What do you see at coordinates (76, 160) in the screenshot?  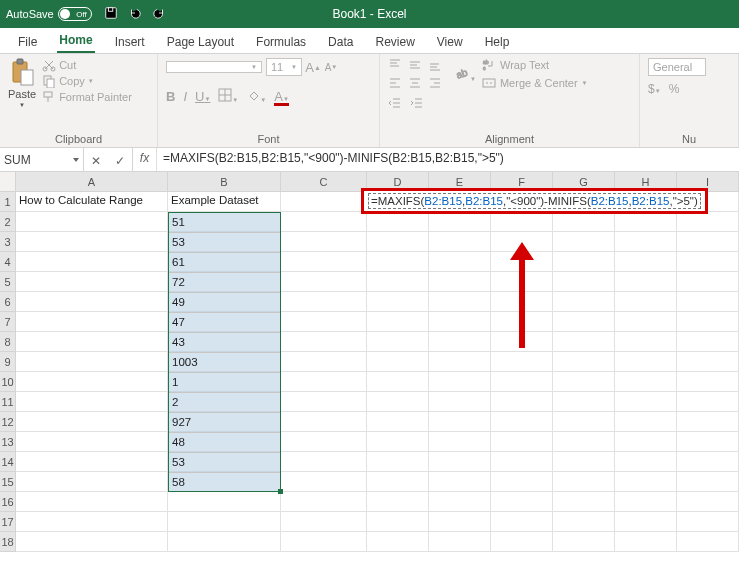 I see `chevron-down-icon` at bounding box center [76, 160].